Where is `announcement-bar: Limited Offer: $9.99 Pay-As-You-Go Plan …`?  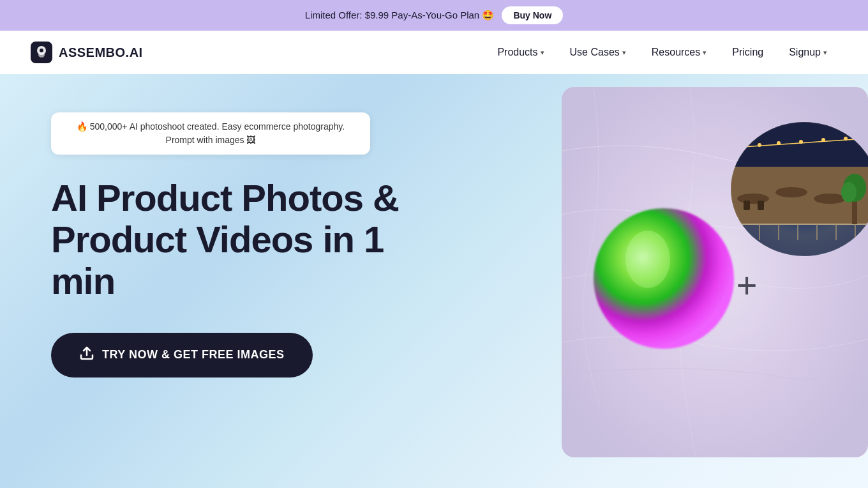 announcement-bar: Limited Offer: $9.99 Pay-As-You-Go Plan … is located at coordinates (434, 15).